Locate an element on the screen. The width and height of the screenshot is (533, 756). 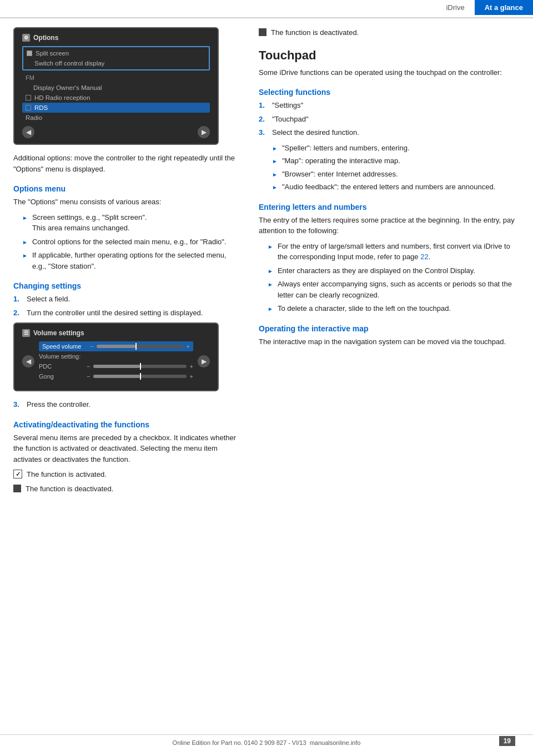
square-icon is located at coordinates (17, 488).